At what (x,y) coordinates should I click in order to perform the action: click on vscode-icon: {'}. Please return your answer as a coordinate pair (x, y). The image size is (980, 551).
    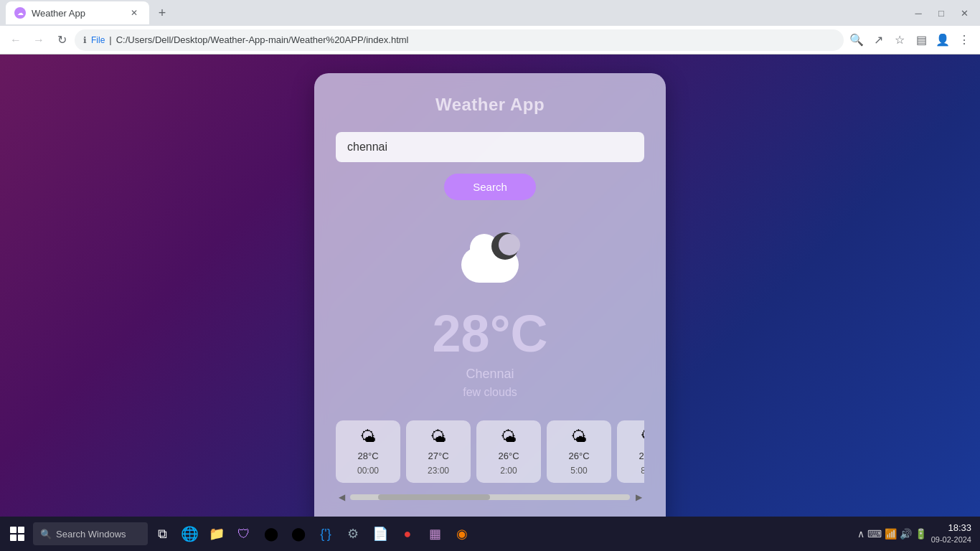
    Looking at the image, I should click on (326, 534).